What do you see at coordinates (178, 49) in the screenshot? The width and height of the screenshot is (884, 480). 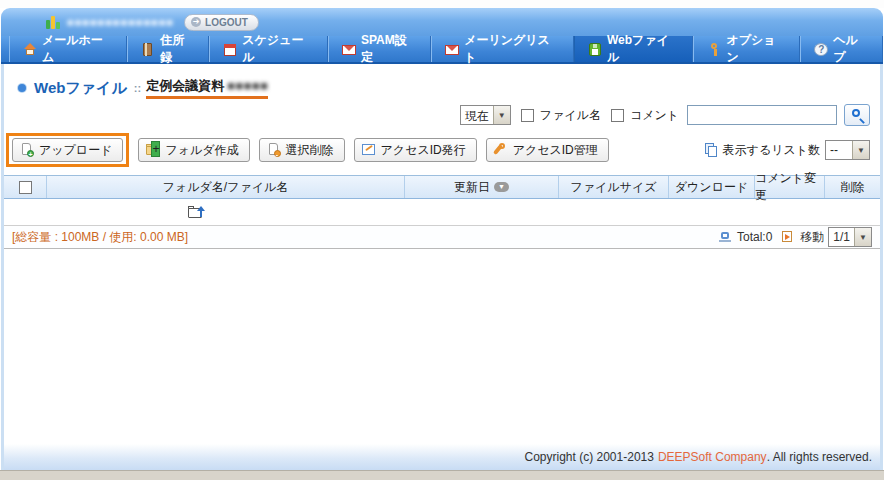 I see `tab-label: 住所録` at bounding box center [178, 49].